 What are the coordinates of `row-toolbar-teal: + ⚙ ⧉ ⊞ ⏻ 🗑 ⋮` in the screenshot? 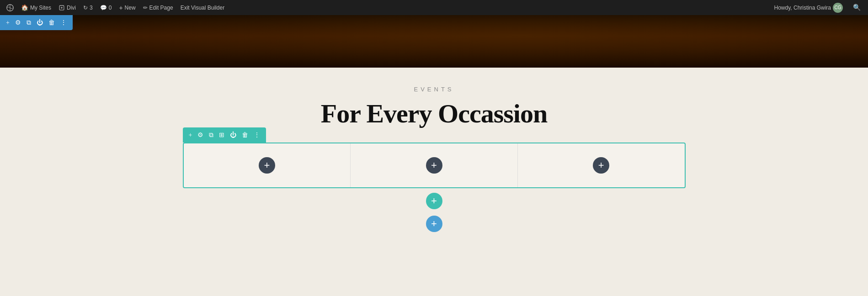 It's located at (225, 135).